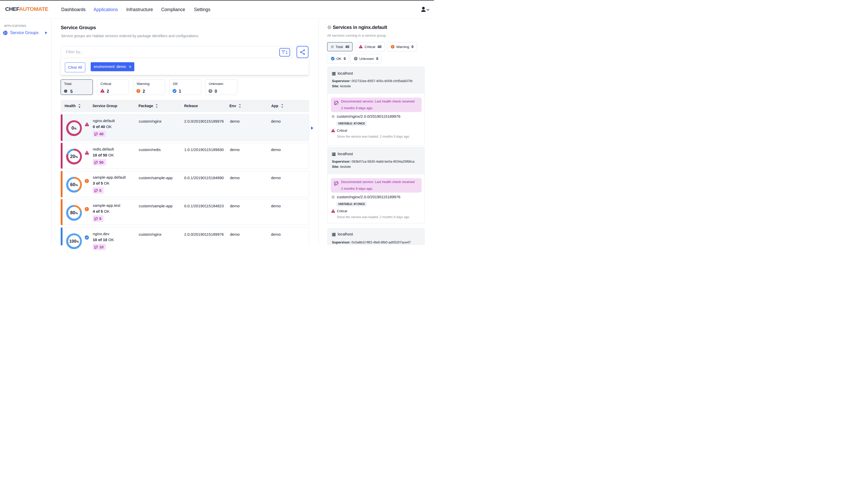  I want to click on svg-text: 1, so click(286, 53).